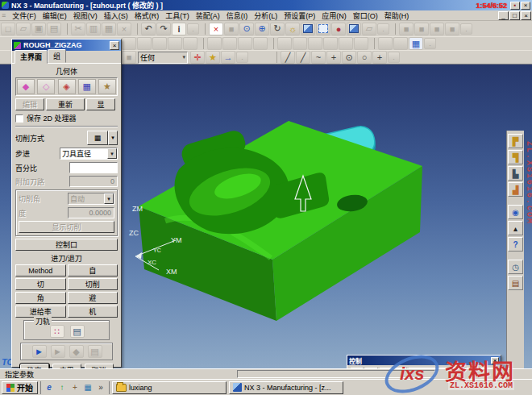 The image size is (532, 395). I want to click on menu-view: 视图(V), so click(85, 16).